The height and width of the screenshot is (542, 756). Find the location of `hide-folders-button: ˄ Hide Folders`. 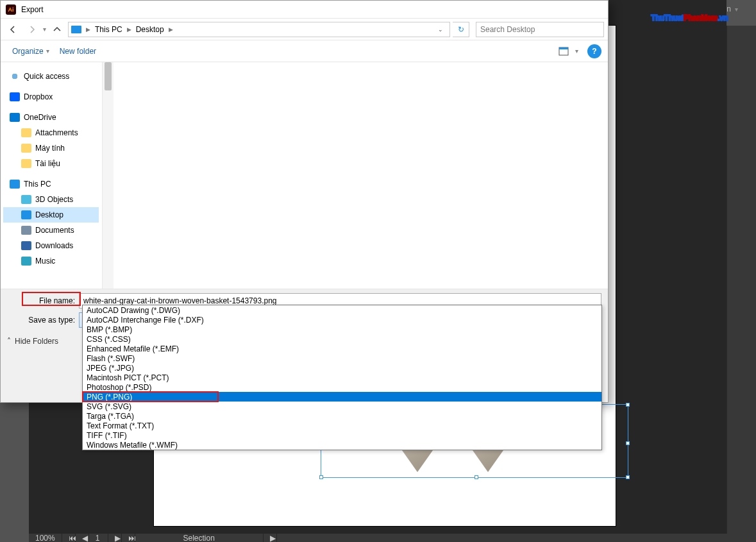

hide-folders-button: ˄ Hide Folders is located at coordinates (33, 341).